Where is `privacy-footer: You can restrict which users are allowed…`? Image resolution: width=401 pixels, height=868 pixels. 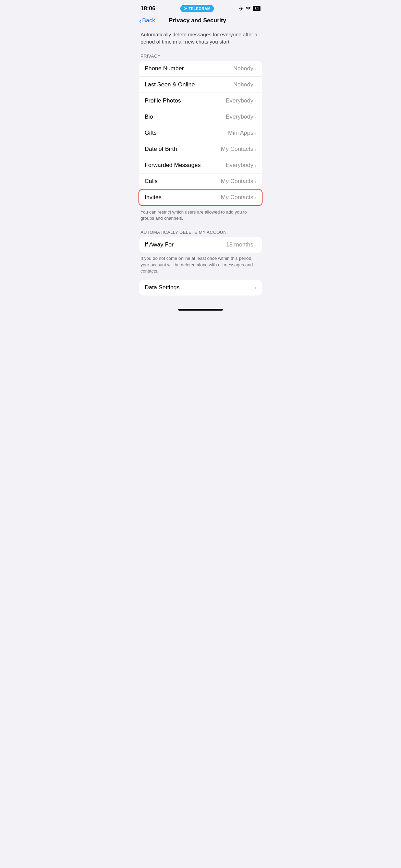 privacy-footer: You can restrict which users are allowed… is located at coordinates (200, 217).